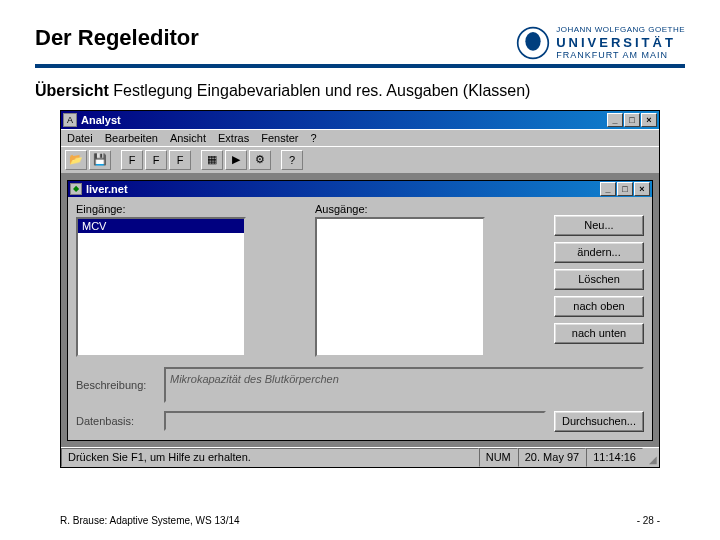 This screenshot has height=540, width=720. Describe the element at coordinates (234, 138) in the screenshot. I see `menu-extras: Extras` at that location.